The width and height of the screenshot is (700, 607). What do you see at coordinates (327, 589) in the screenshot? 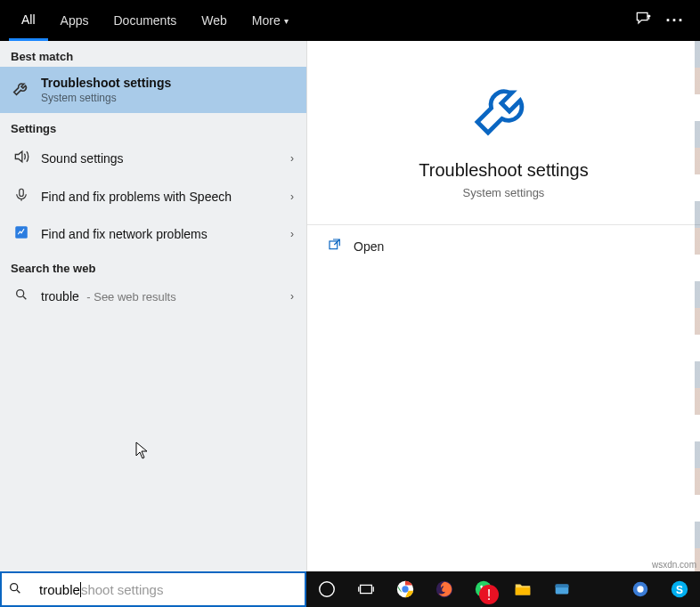
I see `taskbar-cortana-icon` at bounding box center [327, 589].